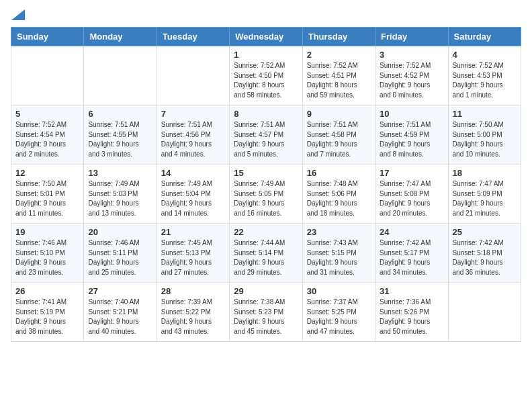 This screenshot has height=411, width=532. What do you see at coordinates (484, 194) in the screenshot?
I see `calendar-cell: 18Sunrise: 7:47 AM Sunset: 5:09 PM Dayli…` at bounding box center [484, 194].